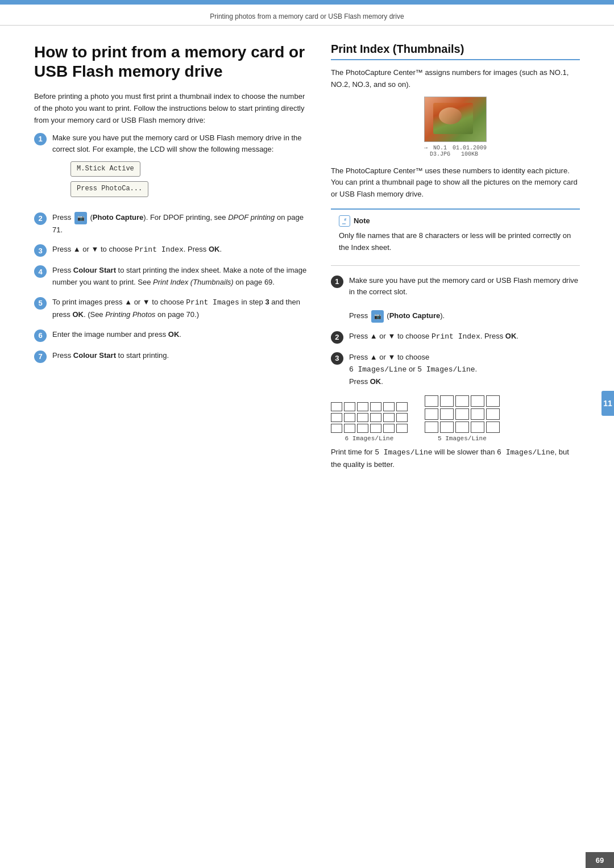 This screenshot has width=614, height=868. I want to click on ok-label-3: OK, so click(214, 249).